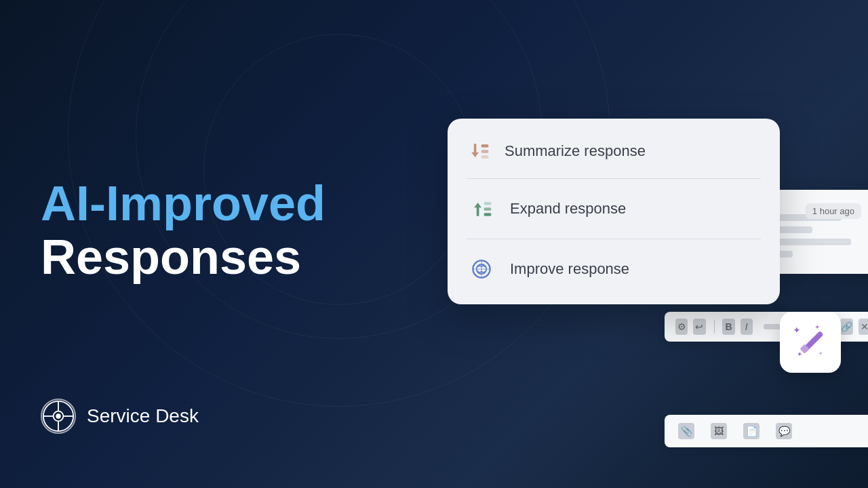  What do you see at coordinates (846, 327) in the screenshot?
I see `toolbar-icon-hyperlink: 🔗` at bounding box center [846, 327].